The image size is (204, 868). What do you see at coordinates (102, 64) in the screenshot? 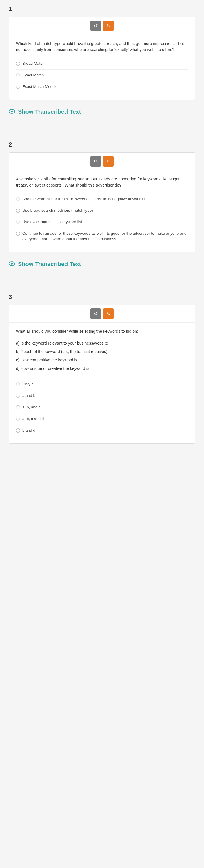
I see `list-item: Broad Match` at bounding box center [102, 64].